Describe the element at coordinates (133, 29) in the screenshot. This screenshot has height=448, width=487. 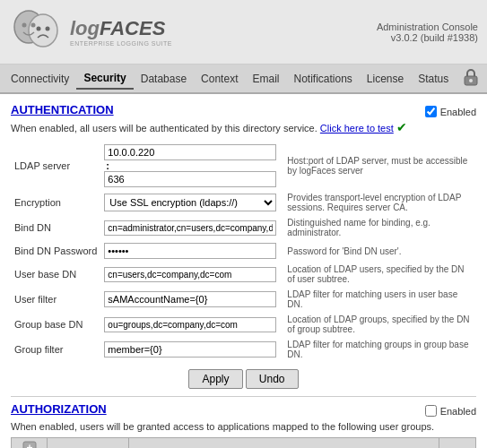
I see `logo-faces: FACES` at that location.